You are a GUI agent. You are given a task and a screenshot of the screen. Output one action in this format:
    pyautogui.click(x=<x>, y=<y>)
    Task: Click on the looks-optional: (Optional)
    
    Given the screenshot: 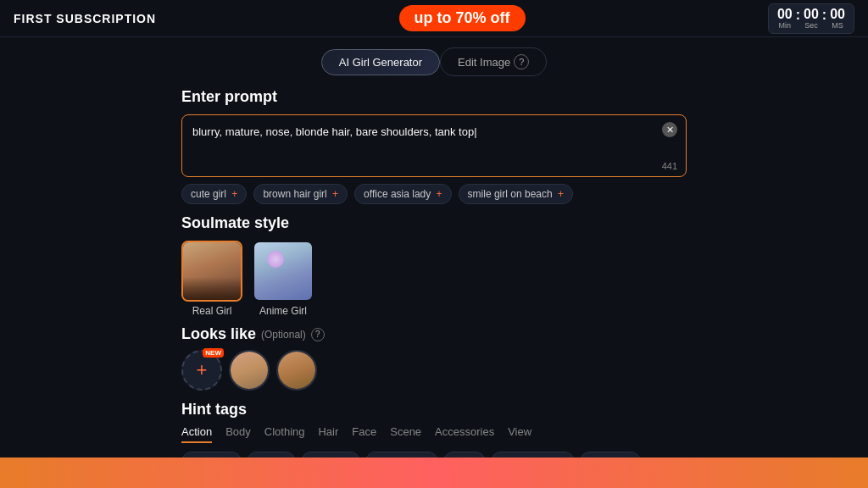 What is the action you would take?
    pyautogui.click(x=283, y=335)
    